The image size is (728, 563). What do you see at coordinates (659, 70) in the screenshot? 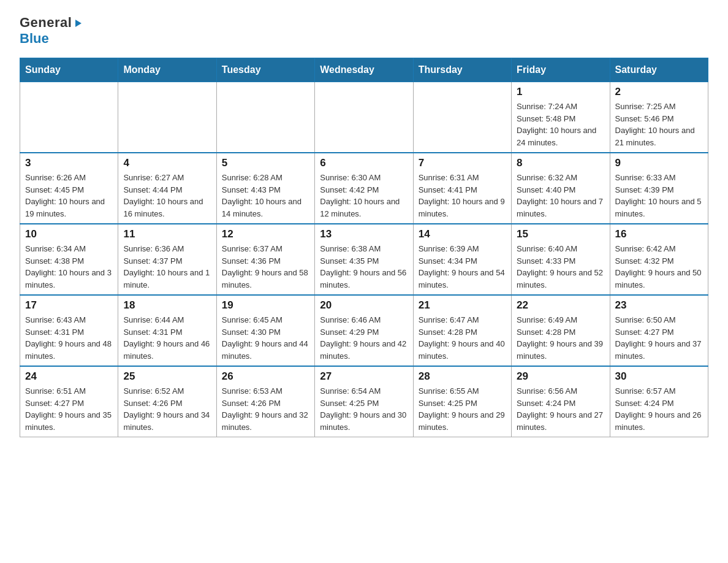
I see `weekday-header-saturday: Saturday` at bounding box center [659, 70].